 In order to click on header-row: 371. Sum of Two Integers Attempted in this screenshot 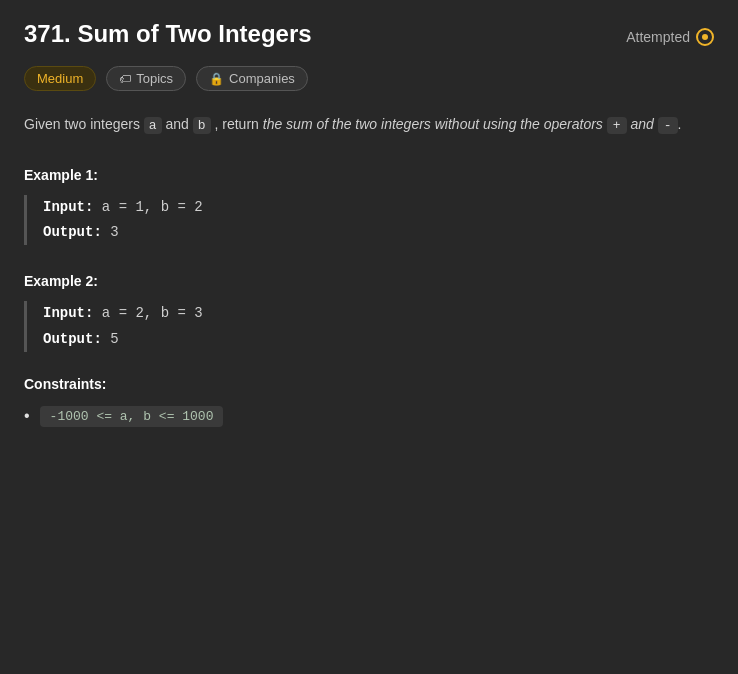, I will do `click(369, 34)`.